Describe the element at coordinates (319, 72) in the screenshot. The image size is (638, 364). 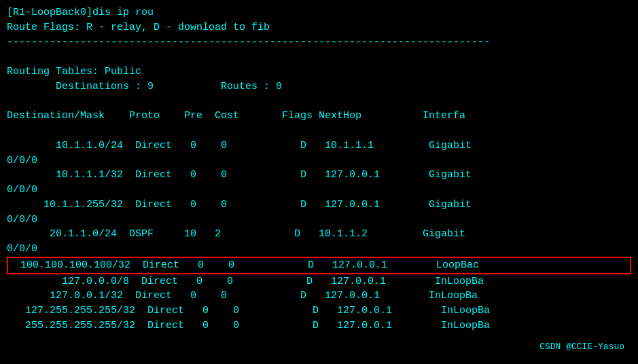
I see `routing-header: Routing Tables: Public` at that location.